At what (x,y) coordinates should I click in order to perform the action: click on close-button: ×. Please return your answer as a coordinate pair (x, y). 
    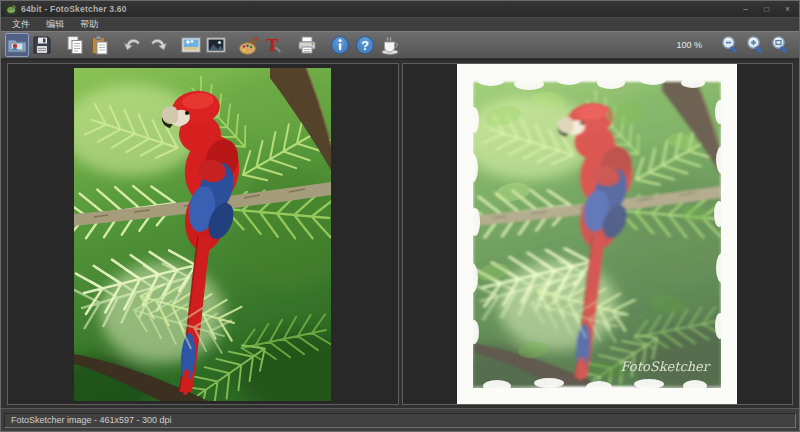
    Looking at the image, I should click on (788, 9).